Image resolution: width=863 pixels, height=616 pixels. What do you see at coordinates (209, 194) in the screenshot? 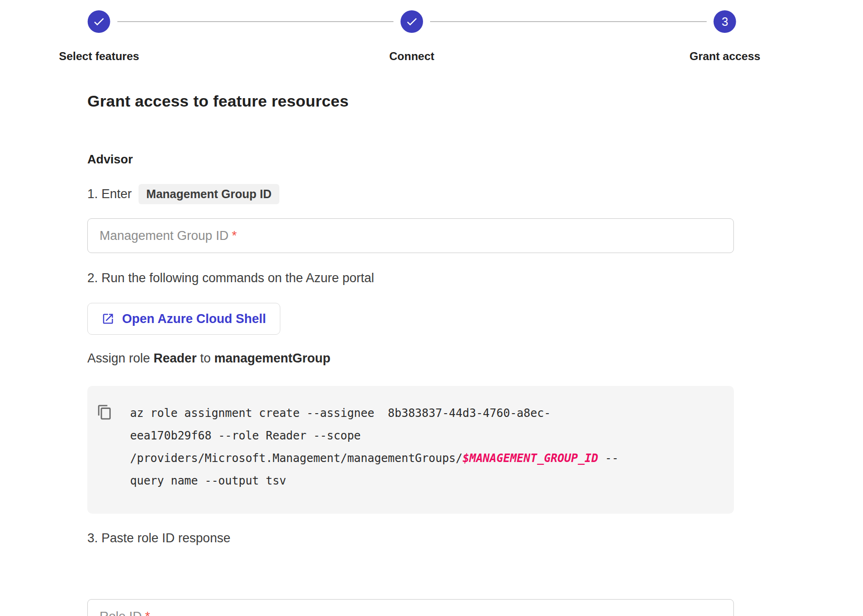
I see `management-group-id-chip: Management Group ID` at bounding box center [209, 194].